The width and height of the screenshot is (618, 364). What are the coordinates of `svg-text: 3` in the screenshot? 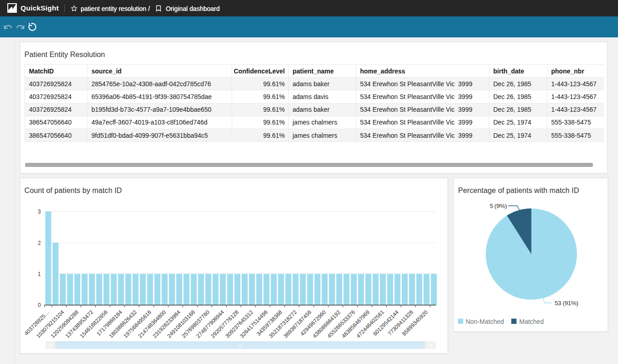 It's located at (39, 212).